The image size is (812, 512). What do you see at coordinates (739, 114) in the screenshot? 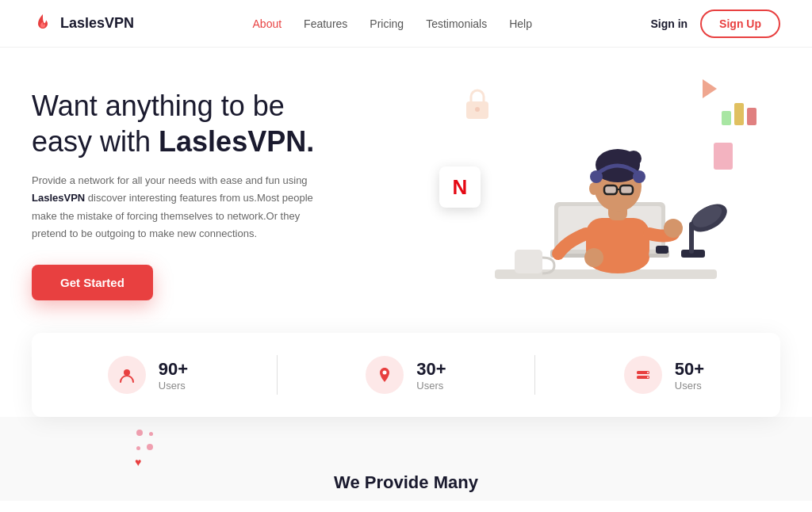
I see `bar-yellow` at bounding box center [739, 114].